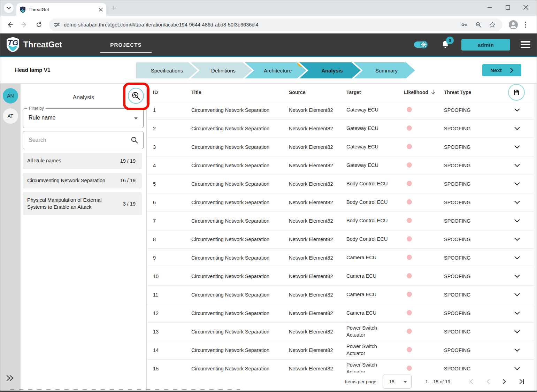  Describe the element at coordinates (526, 45) in the screenshot. I see `app-menu-icon` at that location.